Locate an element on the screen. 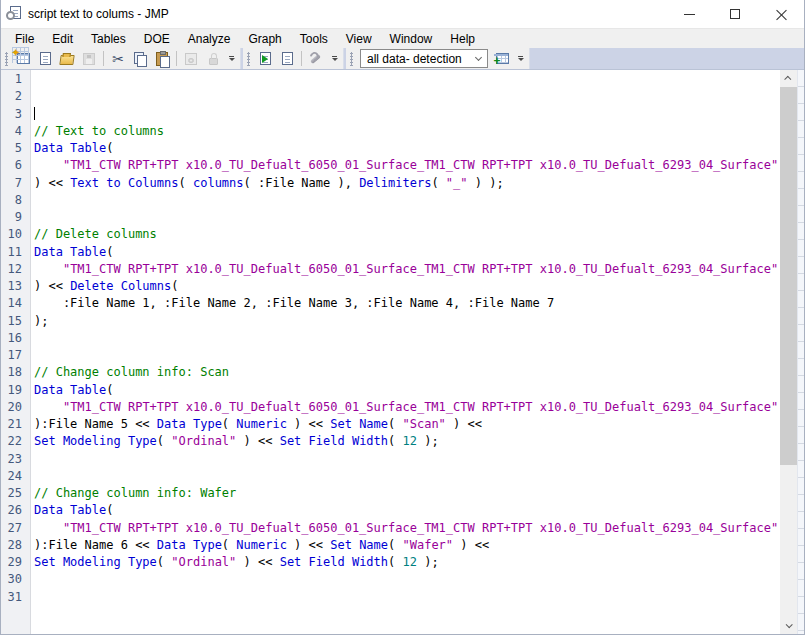 This screenshot has width=805, height=635. scroll-down-button is located at coordinates (788, 626).